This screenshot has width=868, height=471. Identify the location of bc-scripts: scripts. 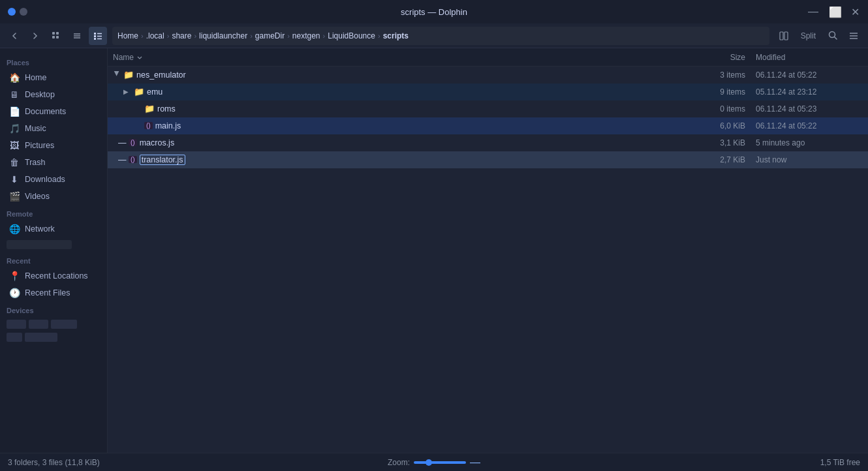
(395, 36).